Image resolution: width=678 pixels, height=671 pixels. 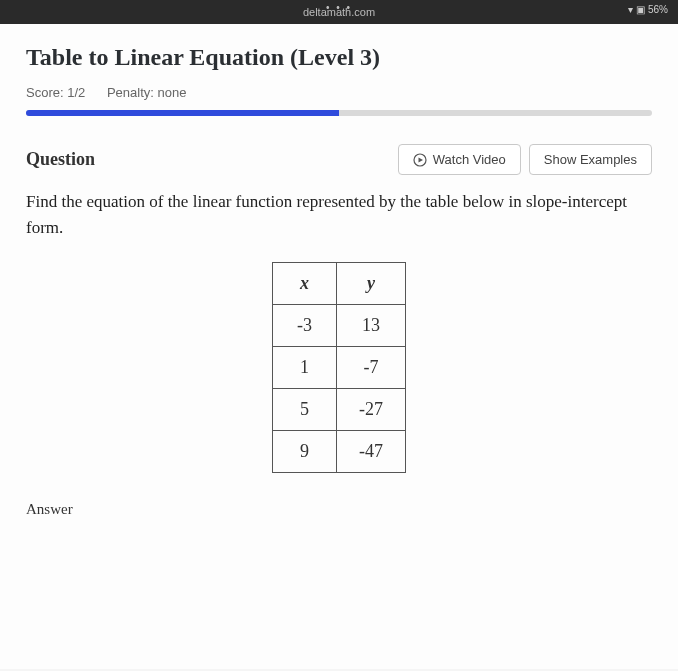 What do you see at coordinates (372, 284) in the screenshot?
I see `table-header-y: y` at bounding box center [372, 284].